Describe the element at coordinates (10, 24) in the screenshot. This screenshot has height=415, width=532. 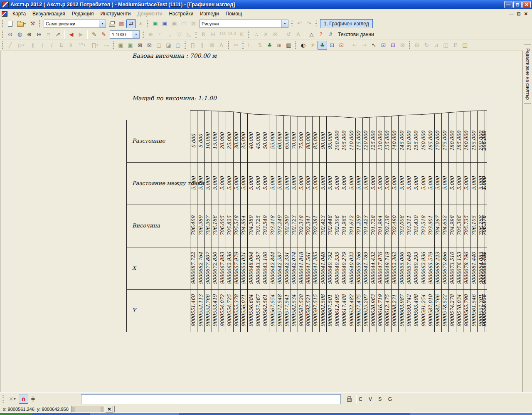
I see `new-document-icon` at that location.